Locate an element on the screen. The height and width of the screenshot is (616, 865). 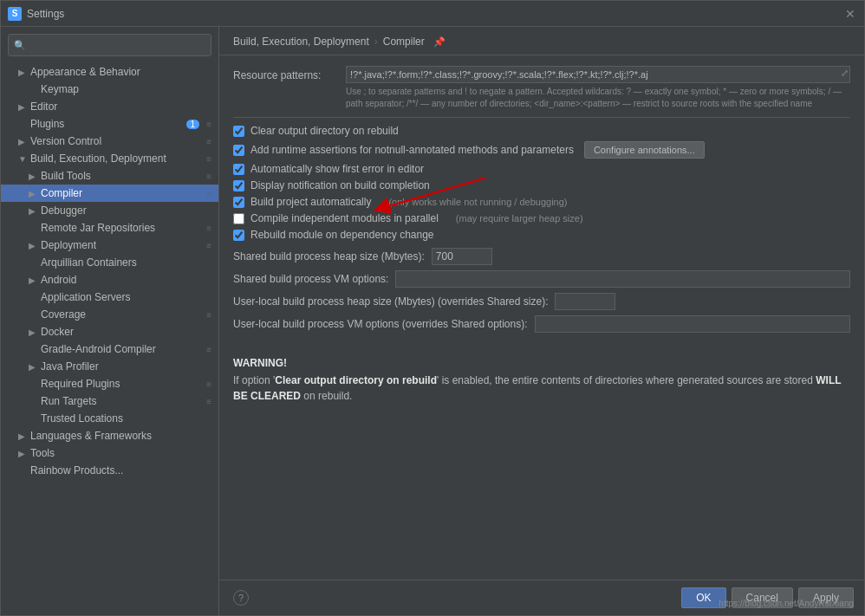
titlebar: S Settings ✕ is located at coordinates (432, 14).